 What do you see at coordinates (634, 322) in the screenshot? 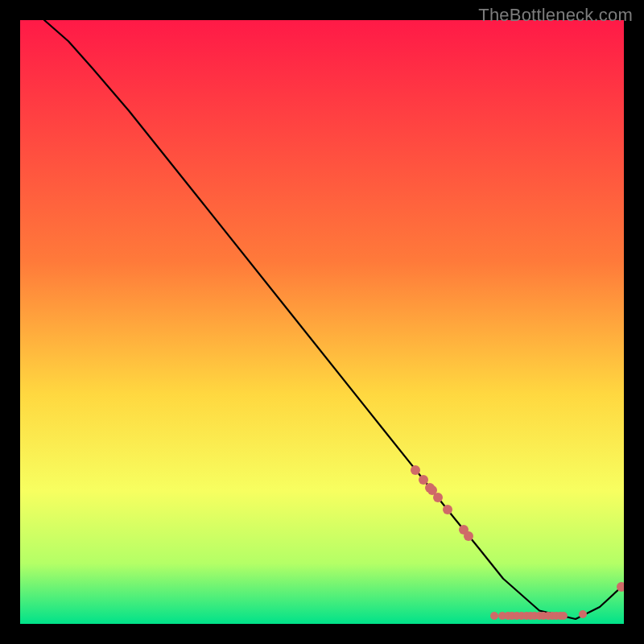
I see `frame-right` at bounding box center [634, 322].